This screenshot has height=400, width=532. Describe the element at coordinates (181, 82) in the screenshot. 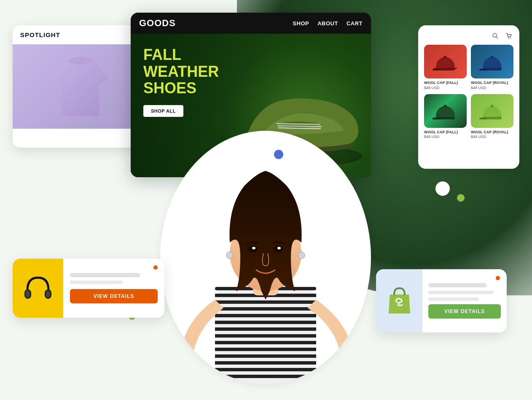

I see `hero-text-container: FALL WEATHER SHOES SHOP ALL` at that location.